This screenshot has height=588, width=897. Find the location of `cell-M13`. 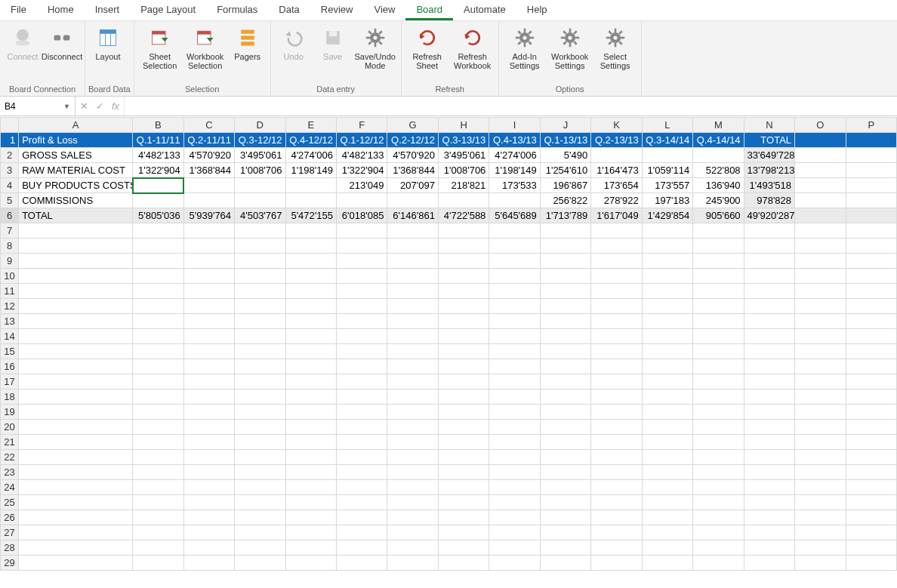

cell-M13 is located at coordinates (719, 322).